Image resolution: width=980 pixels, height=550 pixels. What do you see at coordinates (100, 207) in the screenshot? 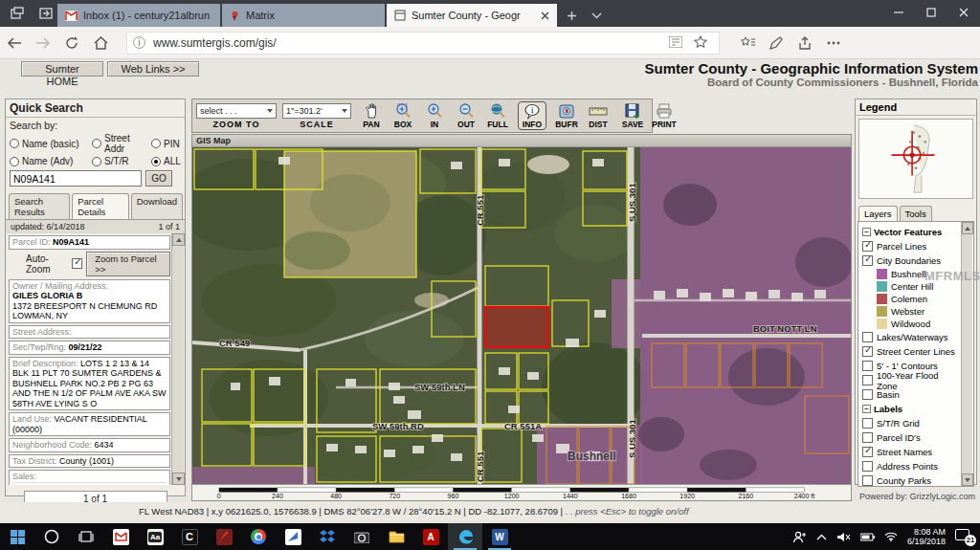
I see `tab-parcel-details: Parcel Details` at bounding box center [100, 207].